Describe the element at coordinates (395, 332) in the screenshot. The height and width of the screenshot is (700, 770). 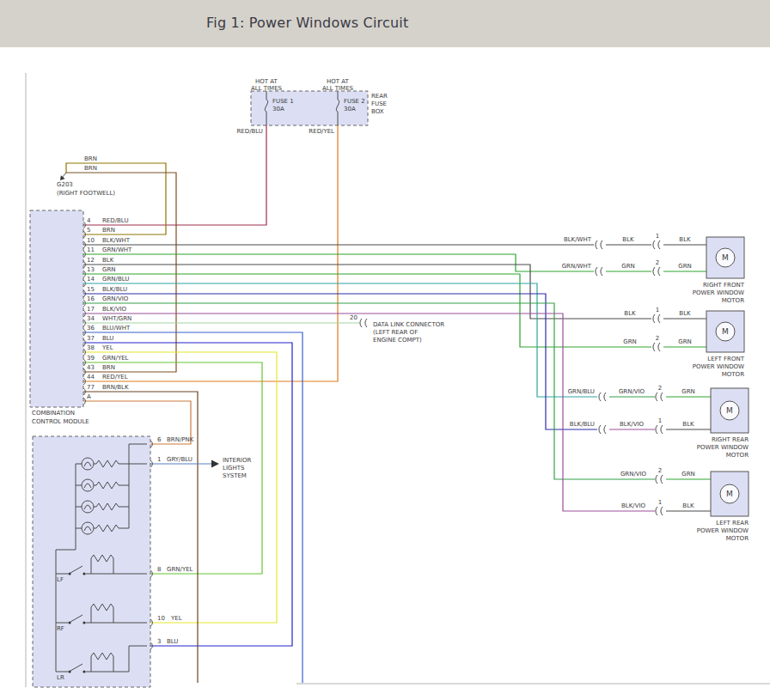
I see `data-link-caption: (LEFT REAR OF` at that location.